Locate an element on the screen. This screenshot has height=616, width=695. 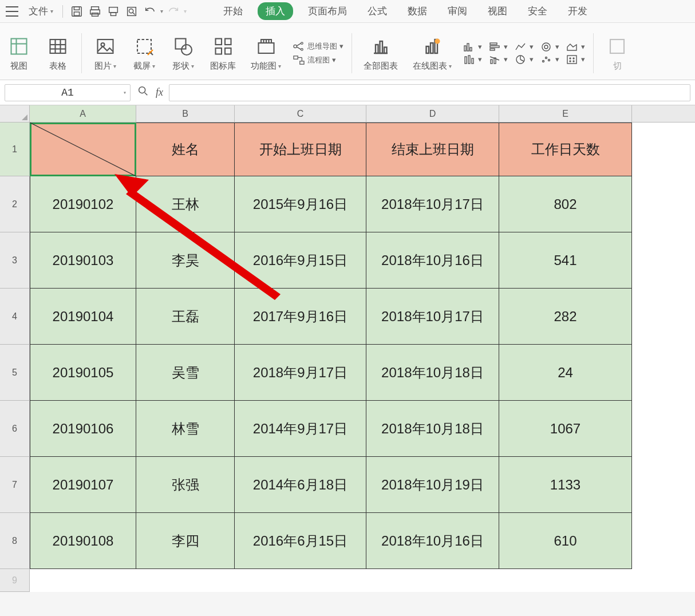
data-cell: 20190108 is located at coordinates (83, 541).